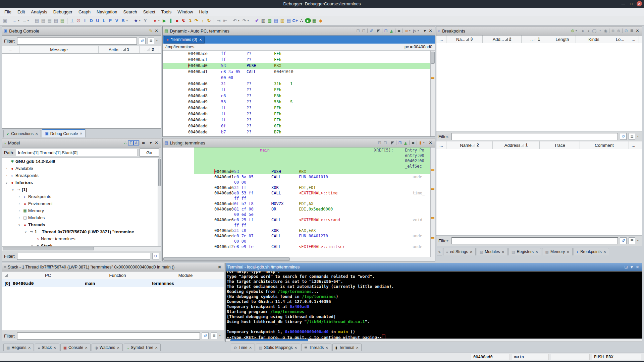 The width and height of the screenshot is (644, 362). Describe the element at coordinates (297, 236) in the screenshot. I see `disassembly-row: 00400aede8 7e 07CALLFUN_00401270unde` at that location.